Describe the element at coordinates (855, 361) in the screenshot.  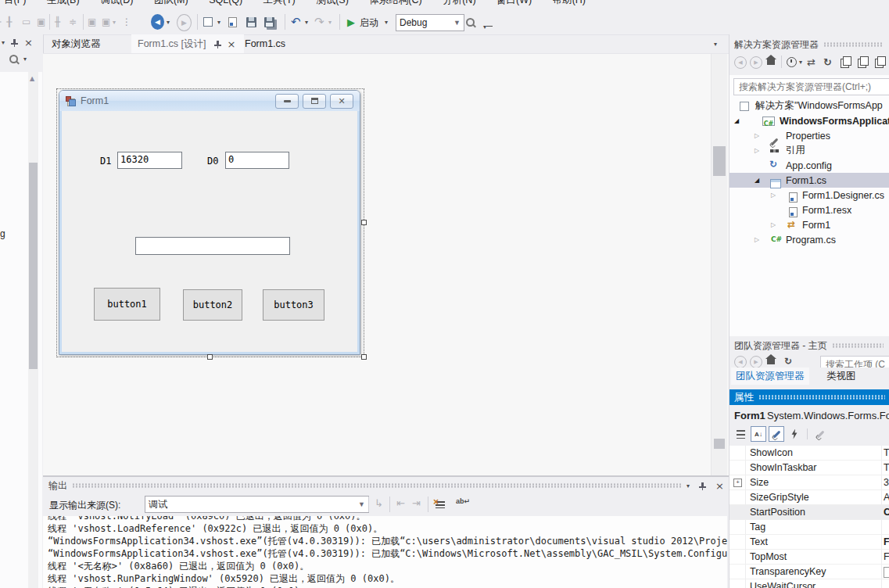
I see `work-item-search-box` at that location.